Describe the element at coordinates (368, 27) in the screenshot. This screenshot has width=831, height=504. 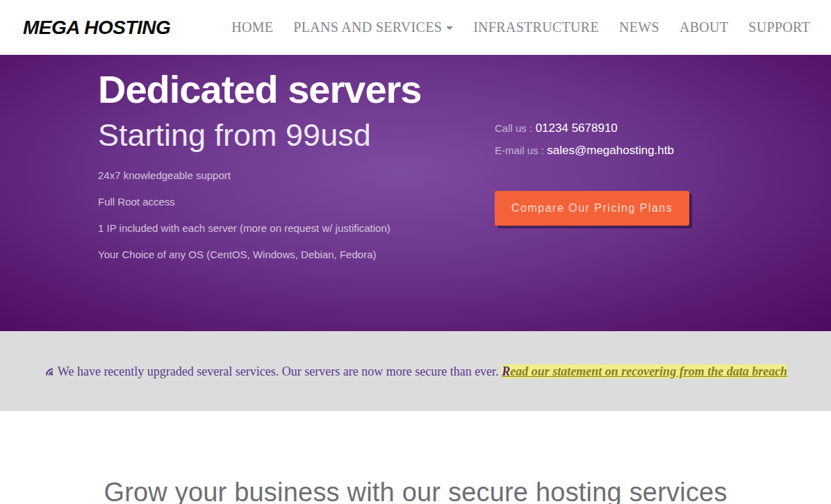
I see `nav-item-plans-label: PLANS AND SERVICES` at that location.